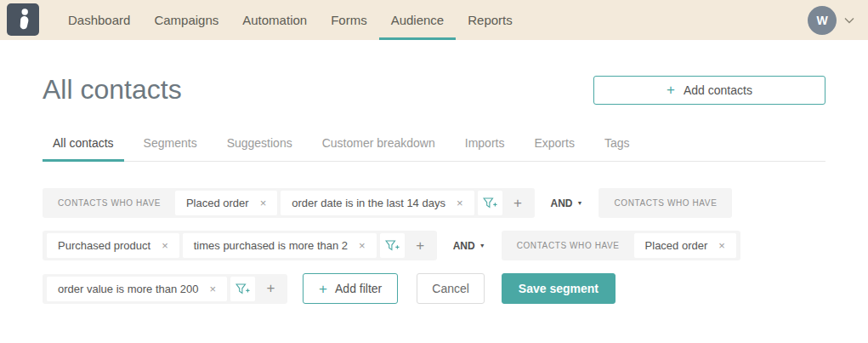  I want to click on page-header: All contacts + Add contacts, so click(434, 90).